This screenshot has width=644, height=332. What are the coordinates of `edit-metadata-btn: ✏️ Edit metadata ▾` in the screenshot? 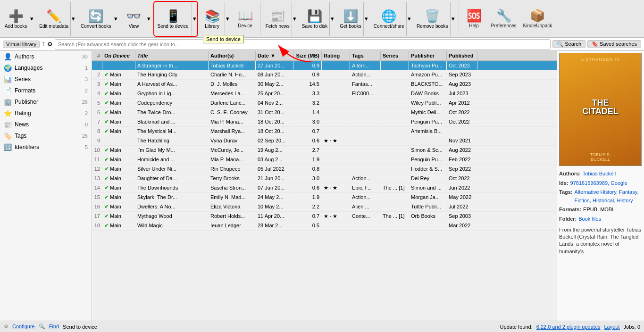 It's located at (57, 19).